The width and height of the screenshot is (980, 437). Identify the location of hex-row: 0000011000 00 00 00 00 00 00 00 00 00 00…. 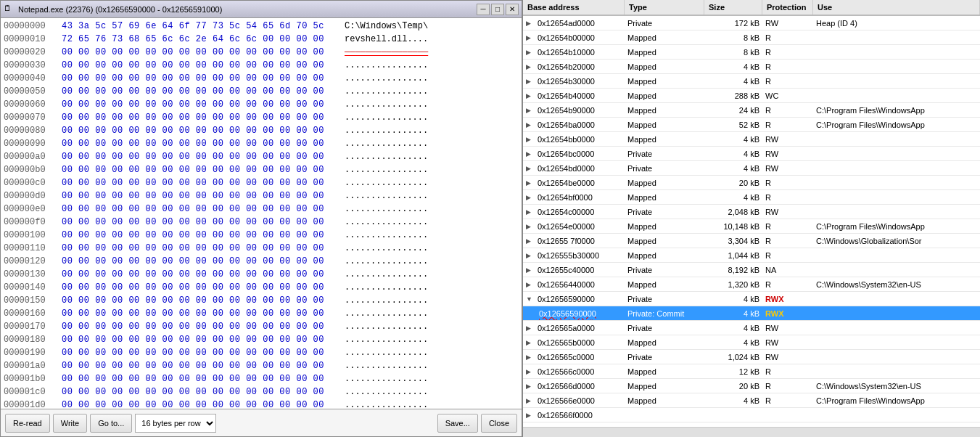
(261, 248).